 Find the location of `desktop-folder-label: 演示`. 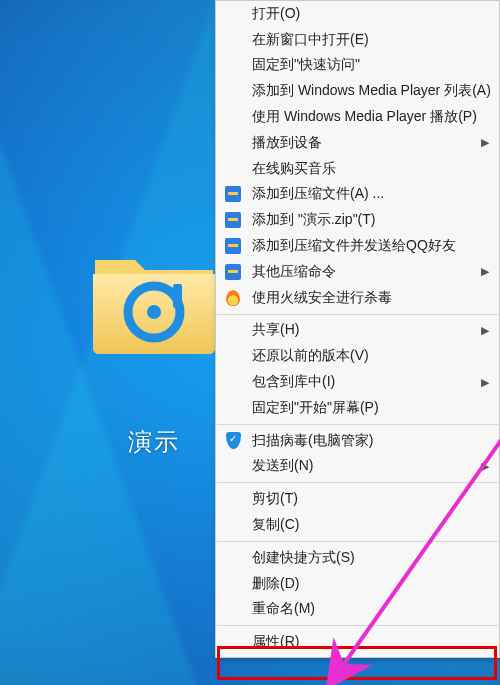

desktop-folder-label: 演示 is located at coordinates (154, 442).